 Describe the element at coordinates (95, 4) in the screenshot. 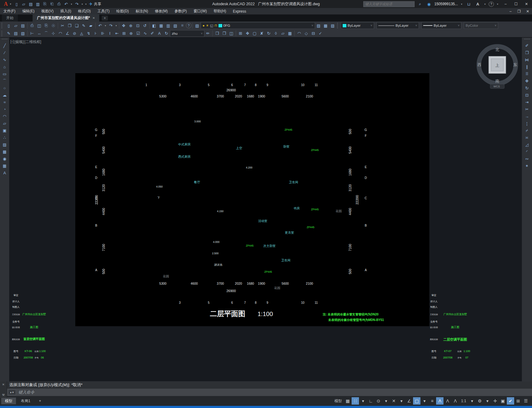

I see `share-button: ✈ 共享` at that location.